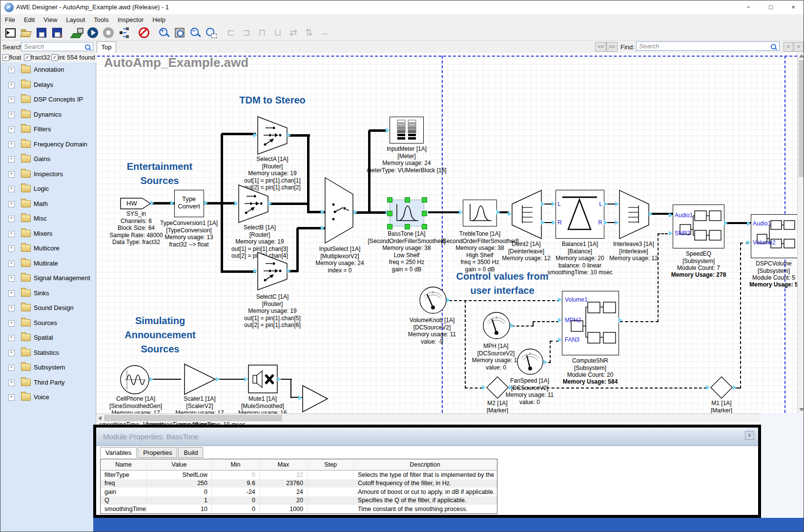 This screenshot has width=804, height=532. What do you see at coordinates (497, 388) in the screenshot?
I see `module-m2` at bounding box center [497, 388].